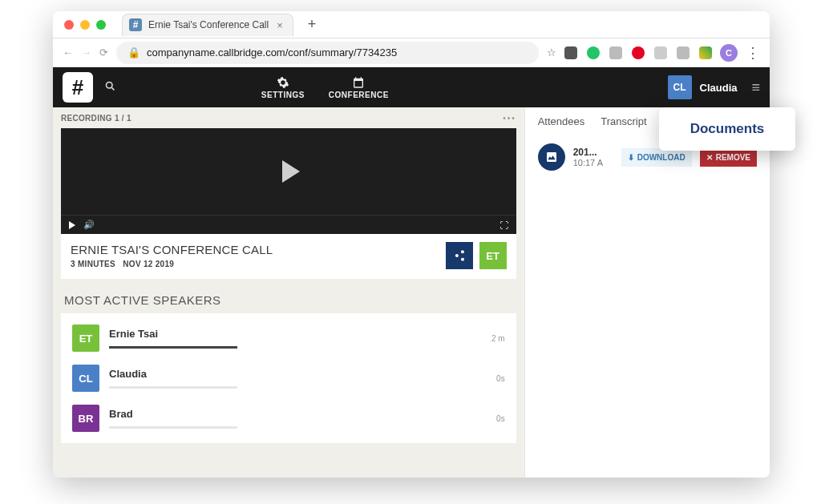 This screenshot has height=504, width=821. I want to click on maximize-window-icon, so click(101, 25).